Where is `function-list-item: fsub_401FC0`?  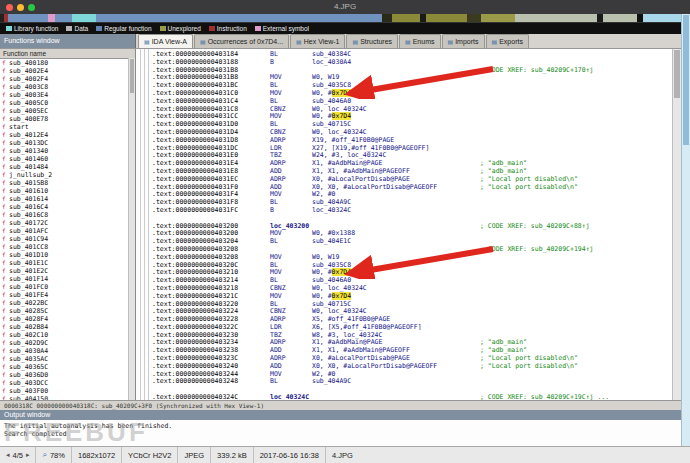 function-list-item: fsub_401FC0 is located at coordinates (68, 287).